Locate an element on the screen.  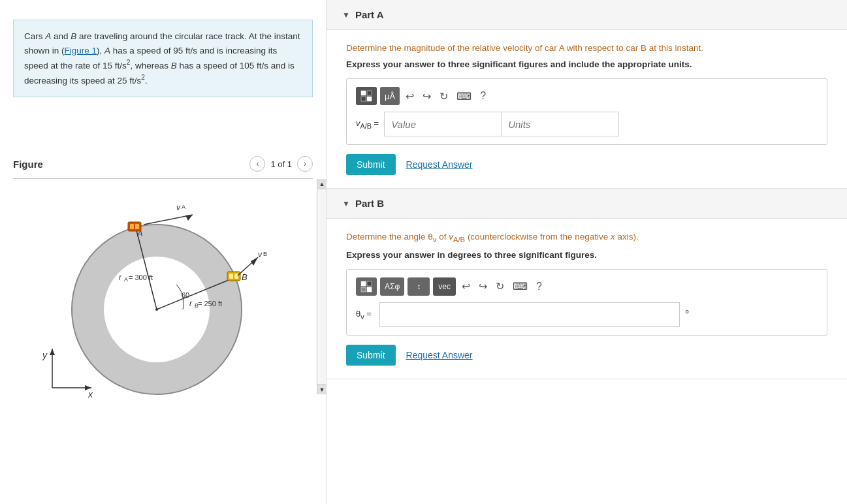
figure-header: Figure ‹ 1 of 1 › is located at coordinates (163, 164).